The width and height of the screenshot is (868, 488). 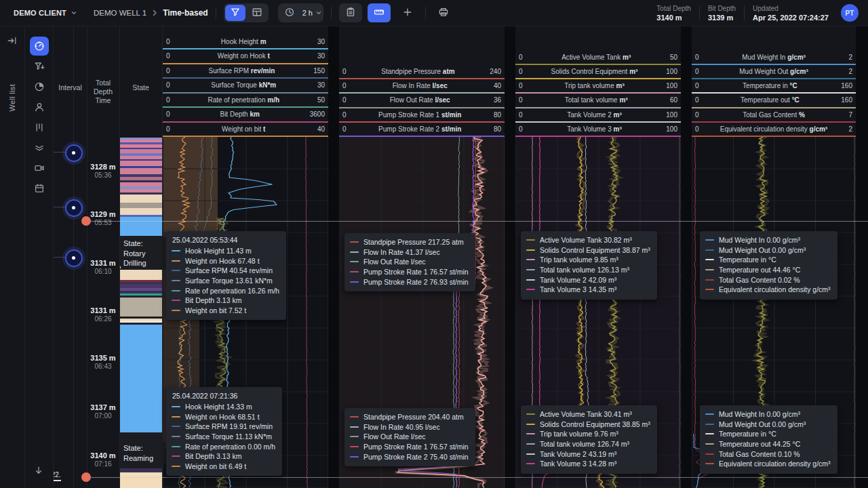 I want to click on state-annotation: State: Rotary Drilling, so click(x=143, y=253).